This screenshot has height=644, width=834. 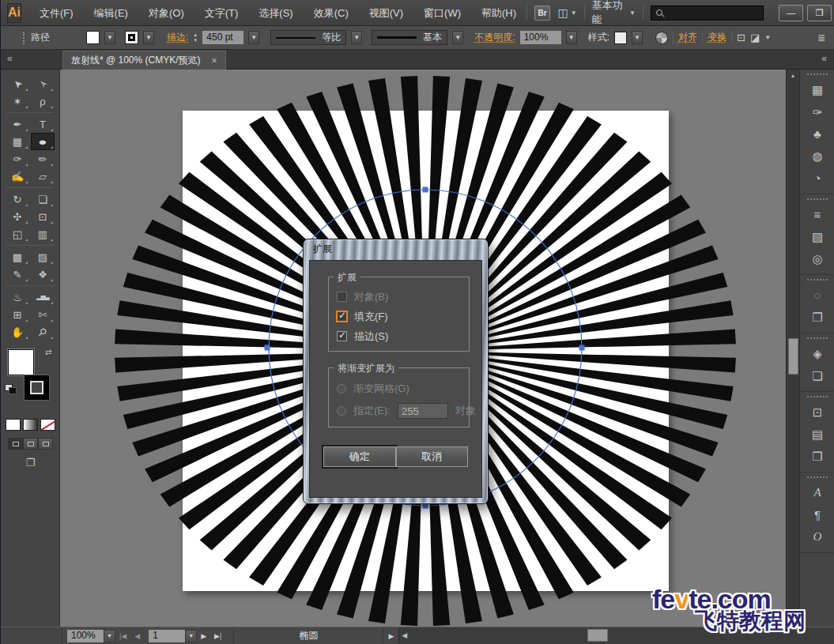 What do you see at coordinates (707, 13) in the screenshot?
I see `search-box` at bounding box center [707, 13].